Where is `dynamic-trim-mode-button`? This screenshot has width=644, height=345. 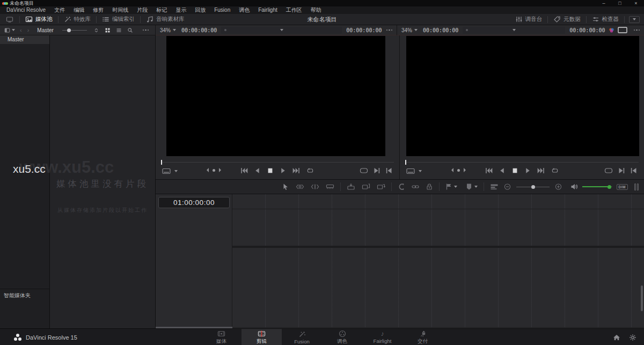 dynamic-trim-mode-button is located at coordinates (315, 187).